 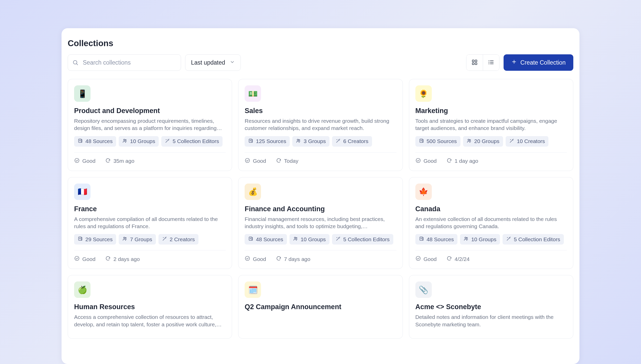 I want to click on collection-emoji-icon: 📱, so click(x=82, y=94).